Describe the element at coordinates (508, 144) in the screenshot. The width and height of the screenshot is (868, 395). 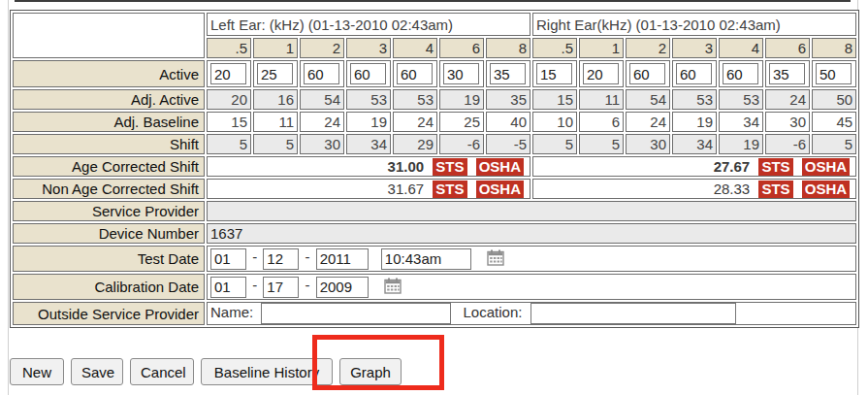
I see `shift-cell: -5` at that location.